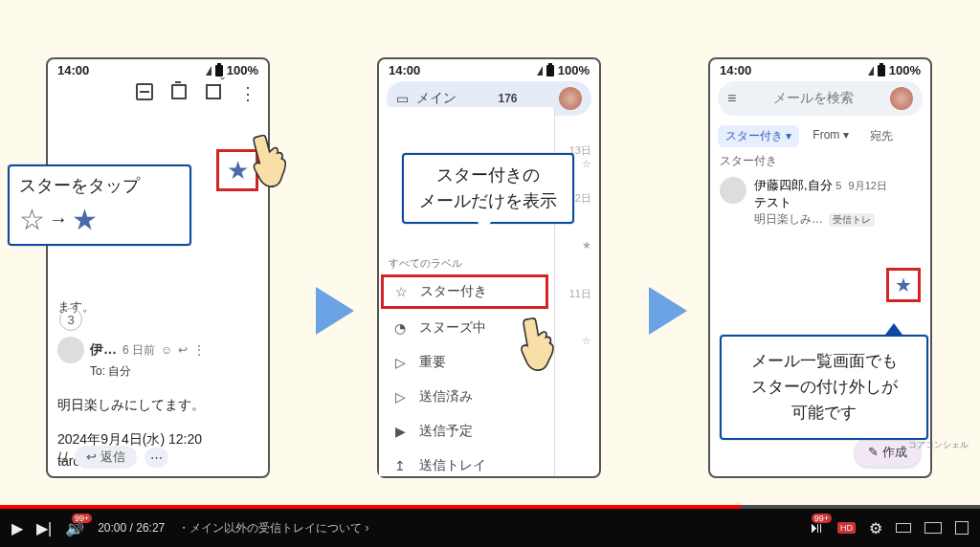  I want to click on theater-icon, so click(933, 528).